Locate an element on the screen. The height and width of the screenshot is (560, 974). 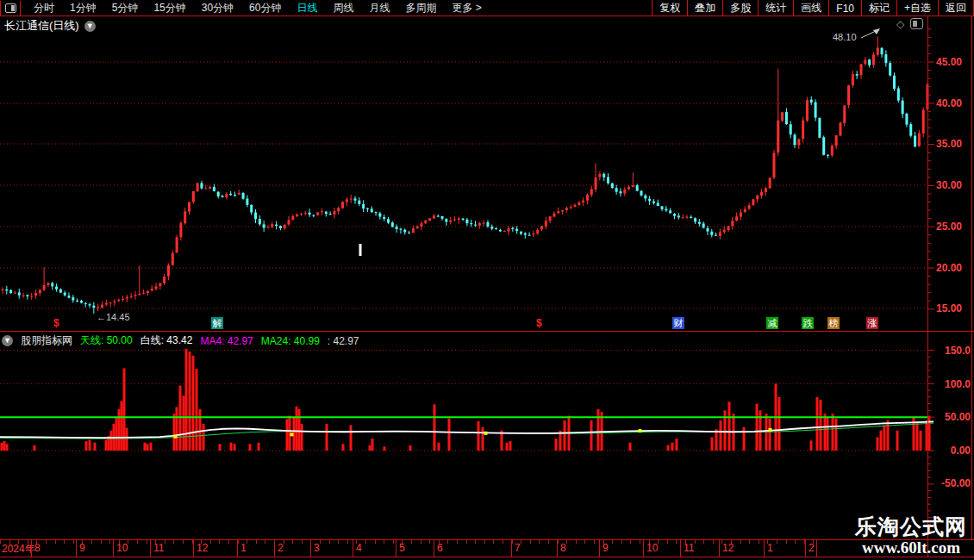
menu-item-60分钟: 60分钟 is located at coordinates (265, 9).